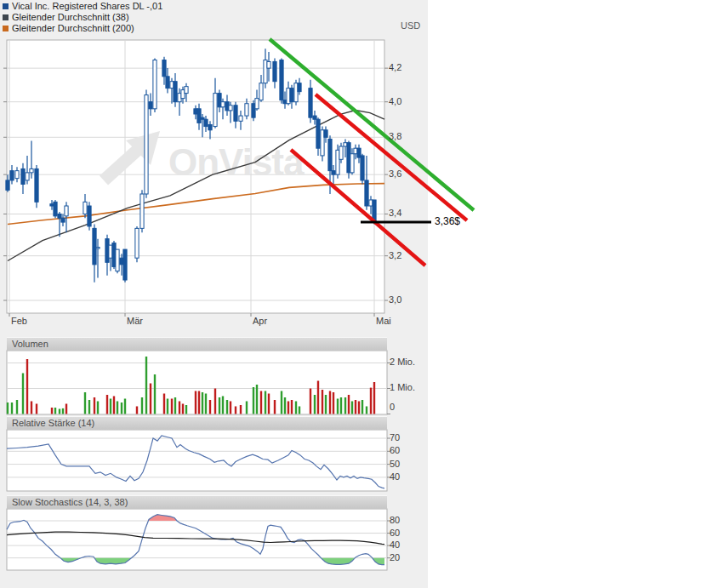 The image size is (723, 588). I want to click on ma200-label: Gleitender Durchschnitt (200), so click(73, 28).